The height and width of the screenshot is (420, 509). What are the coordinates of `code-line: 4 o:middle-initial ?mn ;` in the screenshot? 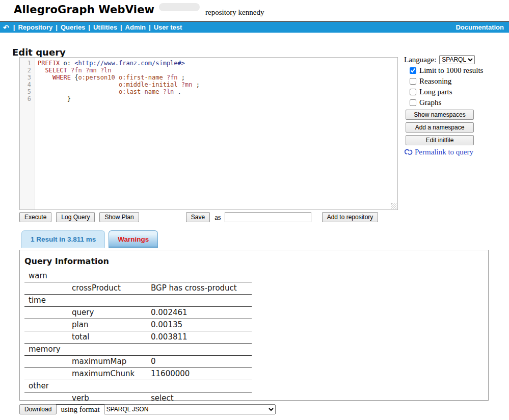 It's located at (209, 85).